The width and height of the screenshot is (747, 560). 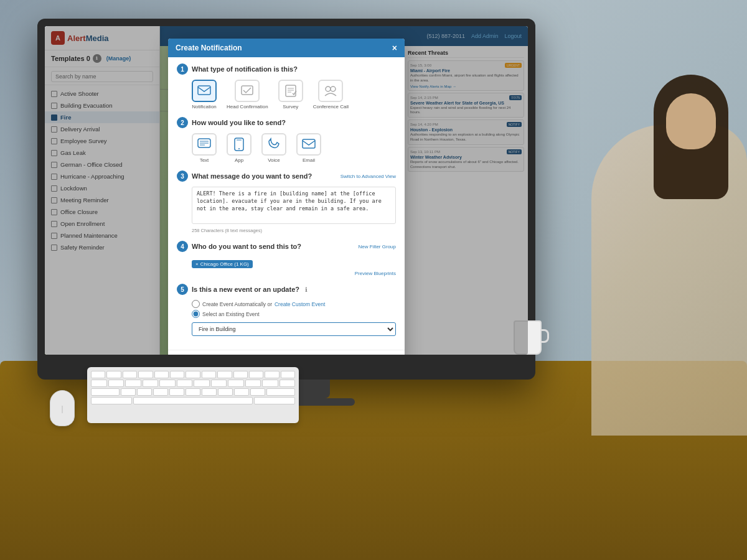 What do you see at coordinates (291, 95) in the screenshot?
I see `type-survey: Survey` at bounding box center [291, 95].